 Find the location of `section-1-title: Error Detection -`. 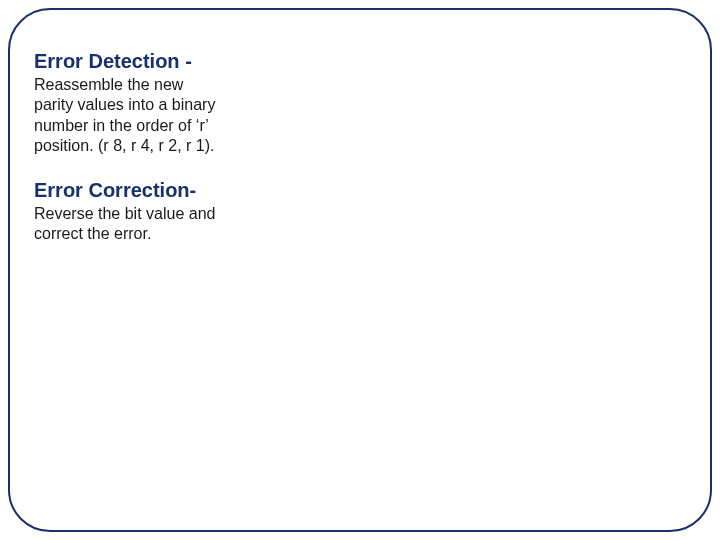

section-1-title: Error Detection - is located at coordinates (129, 62).